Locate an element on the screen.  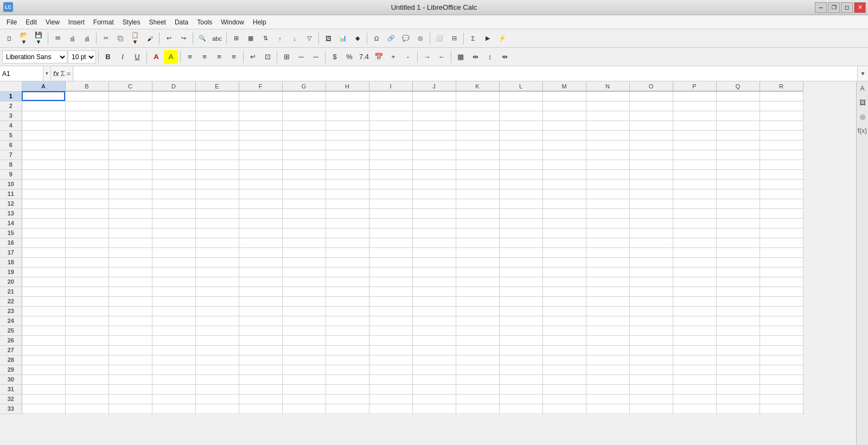
cell-G1 is located at coordinates (304, 96).